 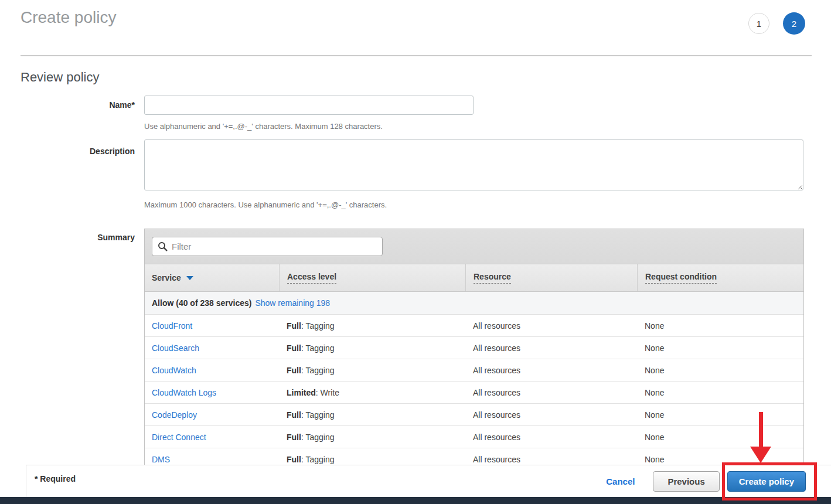 What do you see at coordinates (184, 393) in the screenshot?
I see `service-link: CloudWatch Logs` at bounding box center [184, 393].